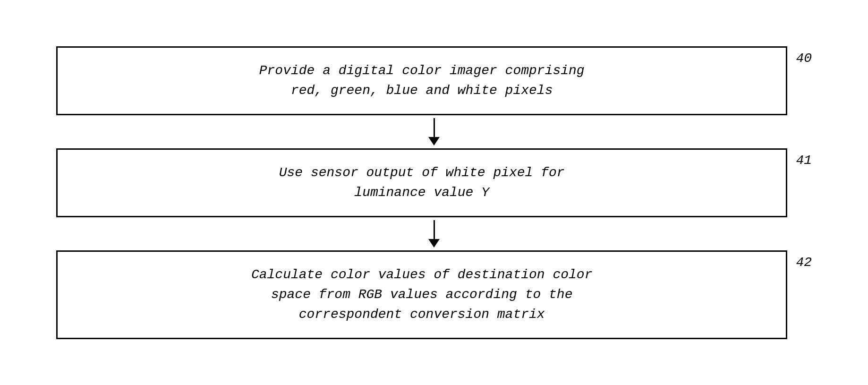 This screenshot has height=385, width=868. Describe the element at coordinates (422, 275) in the screenshot. I see `box-42-line1: Calculate color values of destination co…` at that location.